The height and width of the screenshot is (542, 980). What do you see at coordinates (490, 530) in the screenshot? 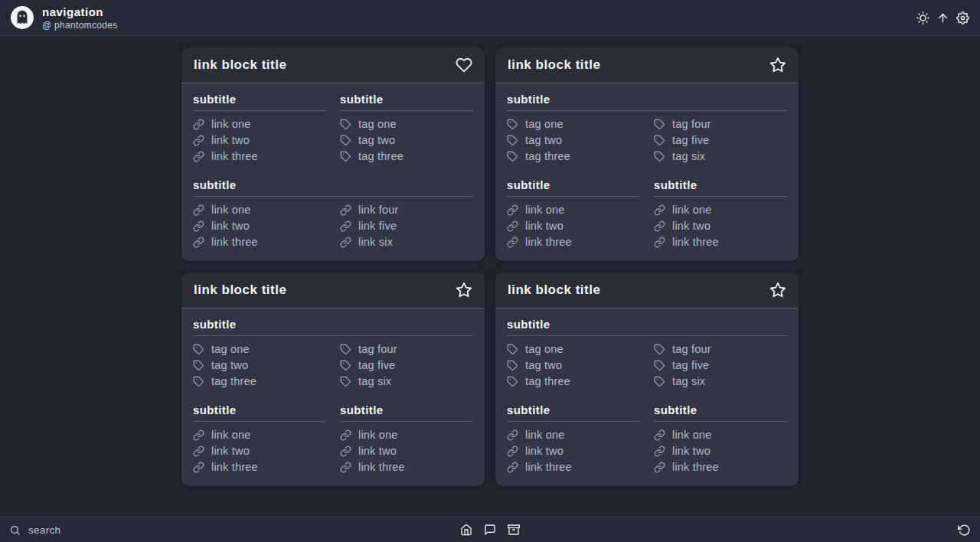
I see `chat-button` at bounding box center [490, 530].